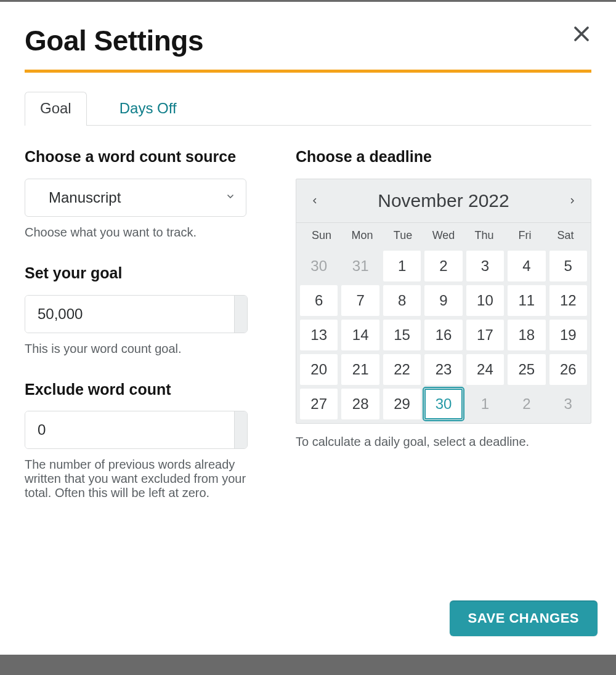 The width and height of the screenshot is (616, 675). What do you see at coordinates (308, 71) in the screenshot?
I see `divider-accent` at bounding box center [308, 71].